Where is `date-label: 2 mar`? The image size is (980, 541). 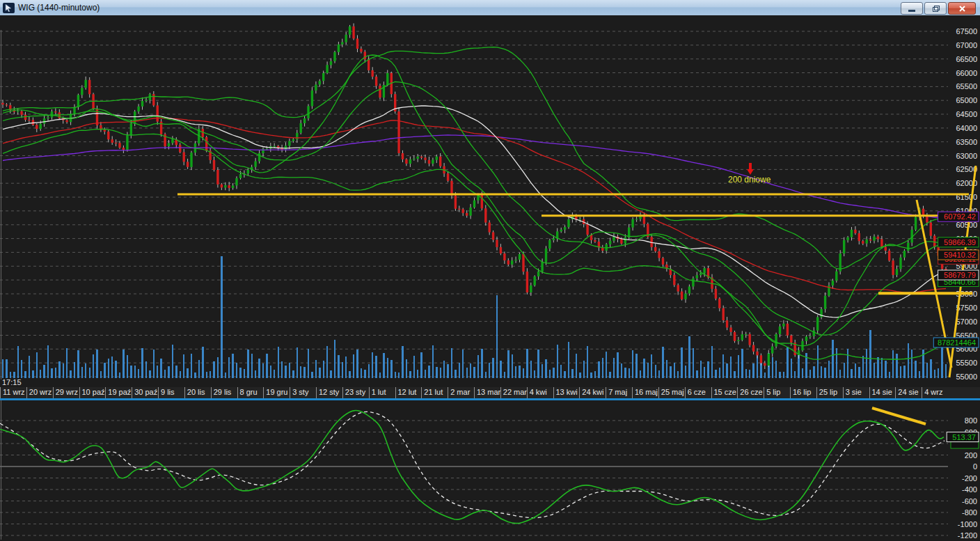
date-label: 2 mar is located at coordinates (461, 393).